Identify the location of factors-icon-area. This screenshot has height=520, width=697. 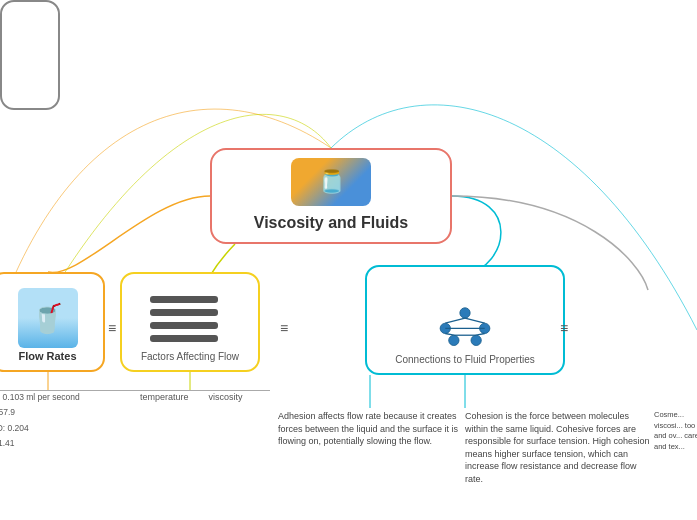
(190, 319).